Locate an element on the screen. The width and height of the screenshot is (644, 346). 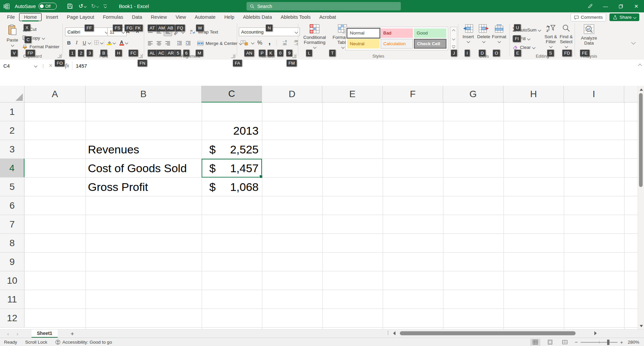
increase-decimal-button: ←0.00 is located at coordinates (284, 43).